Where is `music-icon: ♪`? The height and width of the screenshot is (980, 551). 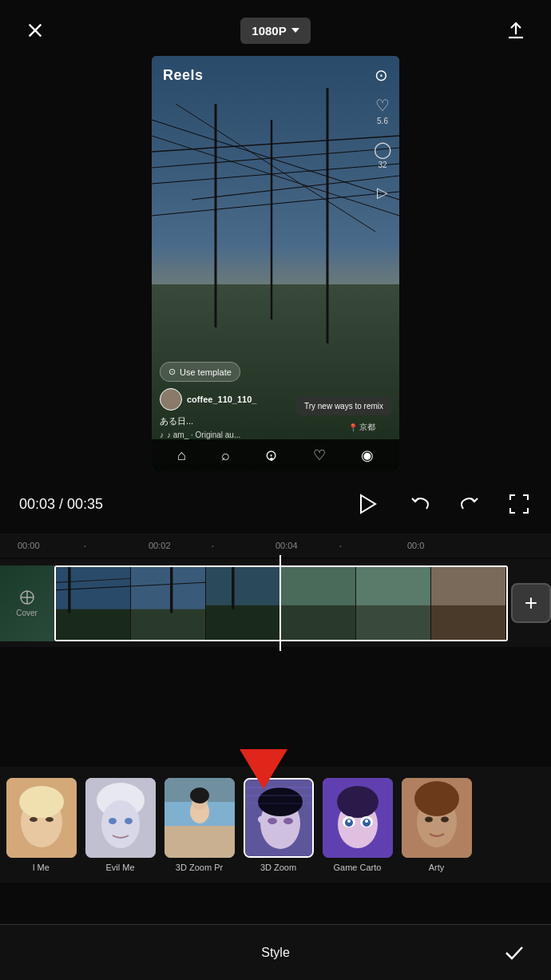 music-icon: ♪ is located at coordinates (161, 434).